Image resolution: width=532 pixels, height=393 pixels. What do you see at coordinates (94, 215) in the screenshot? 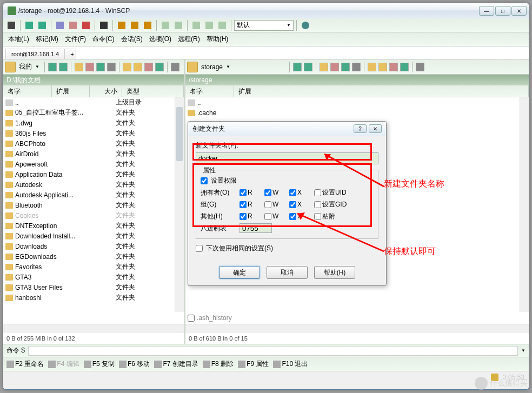
I see `list-item: Cookies文件夹` at bounding box center [94, 215].